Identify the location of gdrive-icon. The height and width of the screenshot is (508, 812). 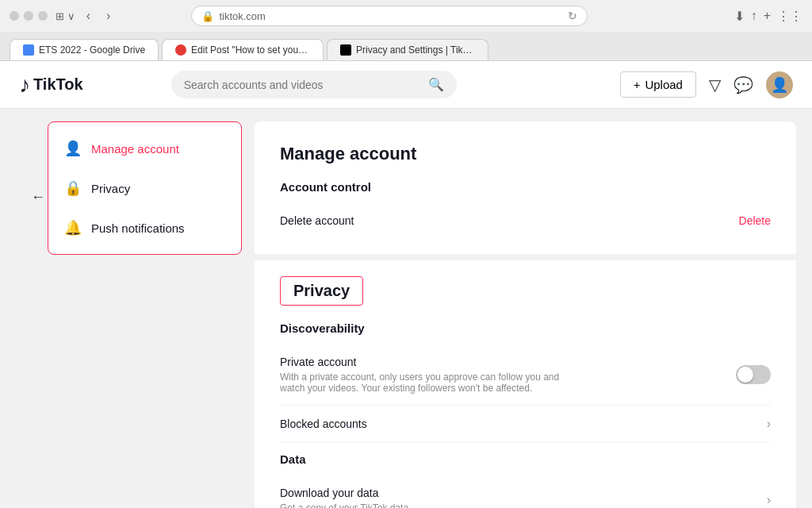
(29, 50).